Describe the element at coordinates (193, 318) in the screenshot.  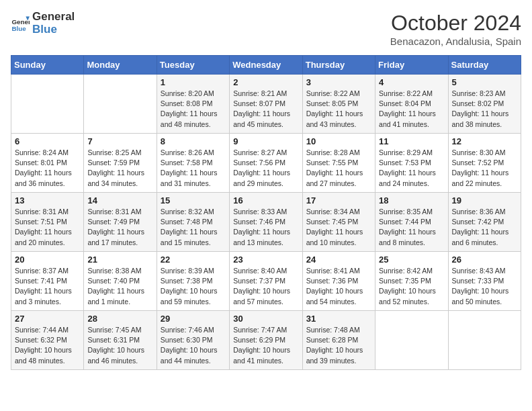
I see `day-number: 29` at that location.